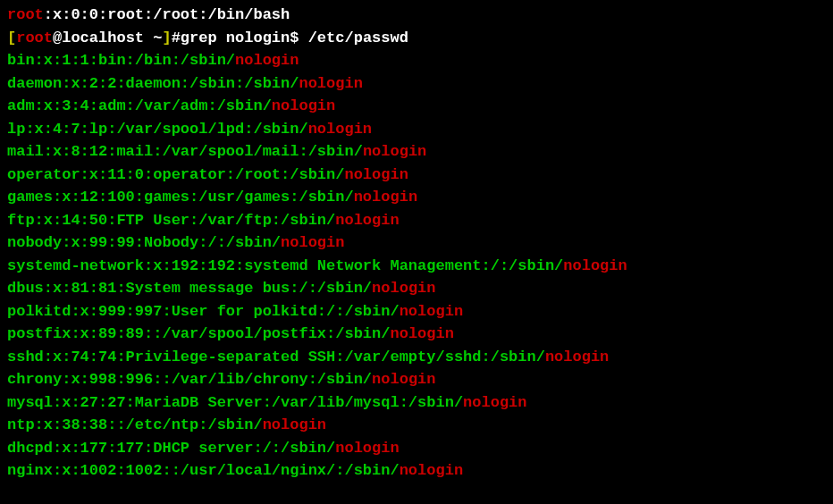 The image size is (833, 504). I want to click on output-line: mail:x:8:12:mail:/var/spool/mail:/sbin/n…, so click(416, 152).